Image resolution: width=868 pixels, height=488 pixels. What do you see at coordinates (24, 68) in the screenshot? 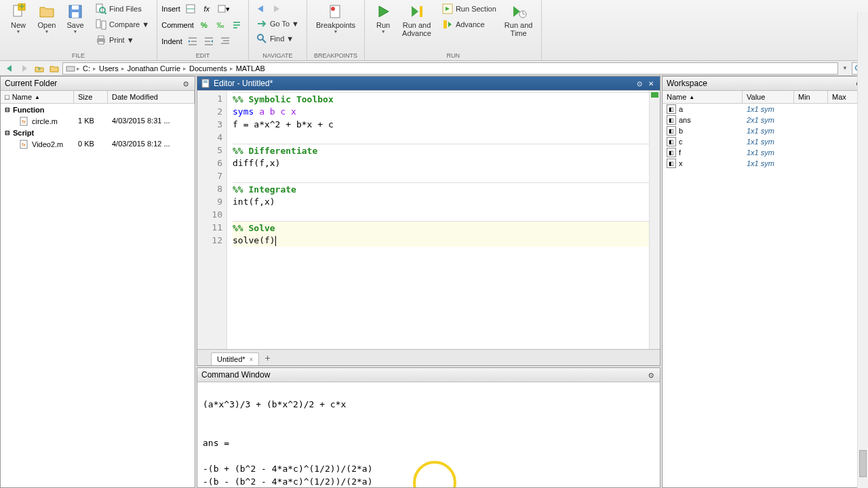
I see `nav-fwd-icon` at bounding box center [24, 68].